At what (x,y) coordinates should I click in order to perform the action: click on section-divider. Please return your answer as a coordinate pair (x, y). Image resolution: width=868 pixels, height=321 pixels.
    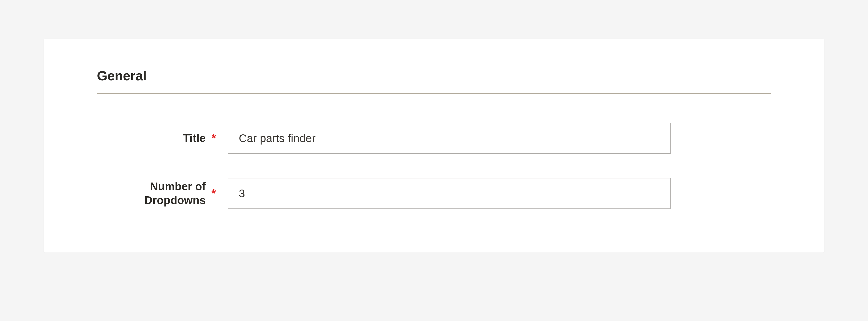
    Looking at the image, I should click on (434, 94).